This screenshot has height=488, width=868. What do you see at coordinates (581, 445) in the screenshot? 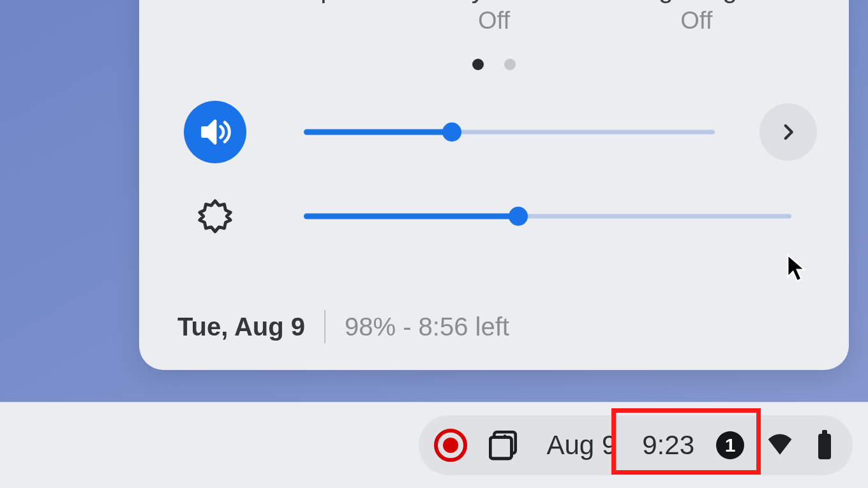
I see `shelf-date: Aug 9` at bounding box center [581, 445].